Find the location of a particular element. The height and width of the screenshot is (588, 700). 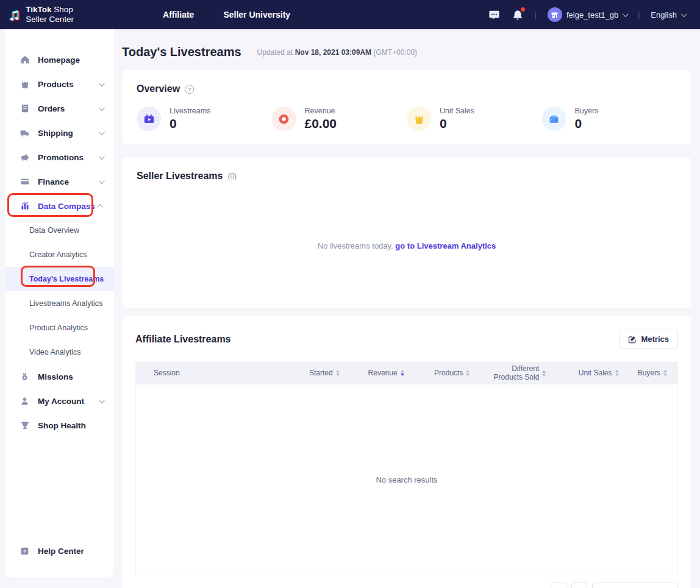

sidebar-item-help-center: ? Help Center is located at coordinates (60, 551).